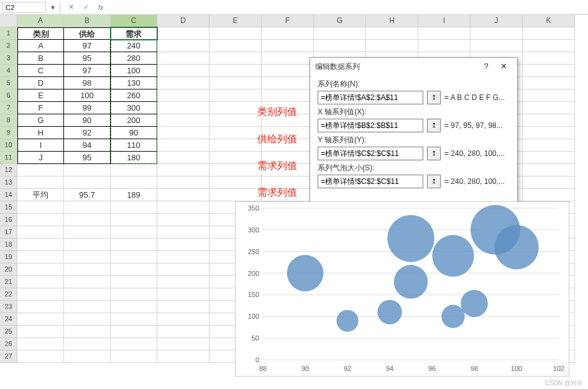 This screenshot has width=588, height=389. What do you see at coordinates (87, 121) in the screenshot?
I see `cell: 90` at bounding box center [87, 121].